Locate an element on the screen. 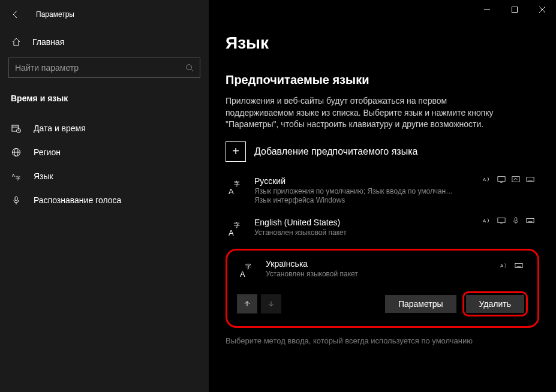  sidebar-home: Главная is located at coordinates (104, 43).